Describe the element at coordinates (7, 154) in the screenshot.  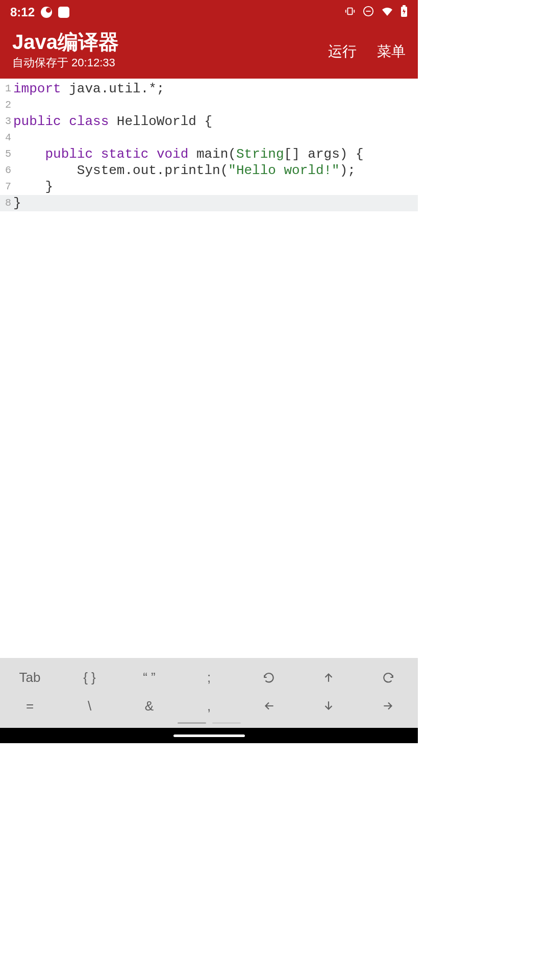
I see `line-number: 5` at that location.